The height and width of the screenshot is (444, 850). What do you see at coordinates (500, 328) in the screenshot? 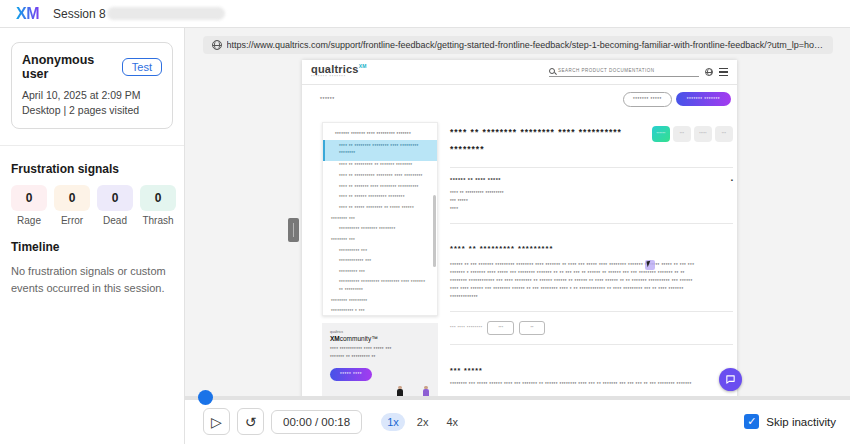
I see `feedback-yes-button: ***` at bounding box center [500, 328].